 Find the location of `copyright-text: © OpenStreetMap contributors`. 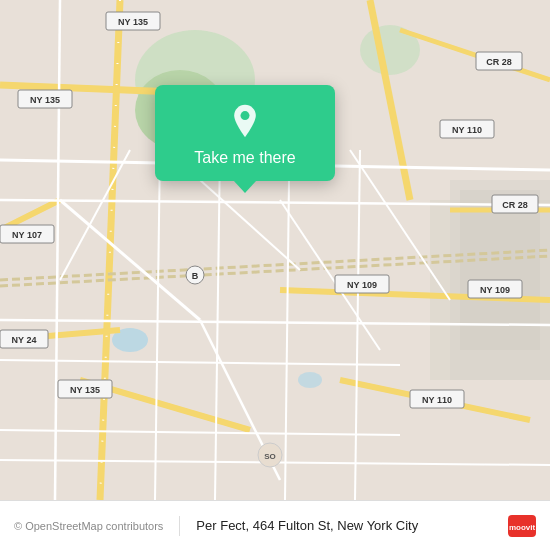

copyright-text: © OpenStreetMap contributors is located at coordinates (88, 526).